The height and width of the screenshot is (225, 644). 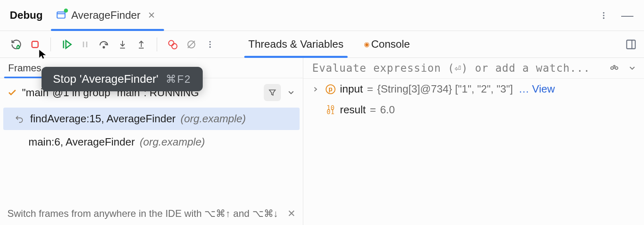 I want to click on more-options-icon, so click(x=604, y=15).